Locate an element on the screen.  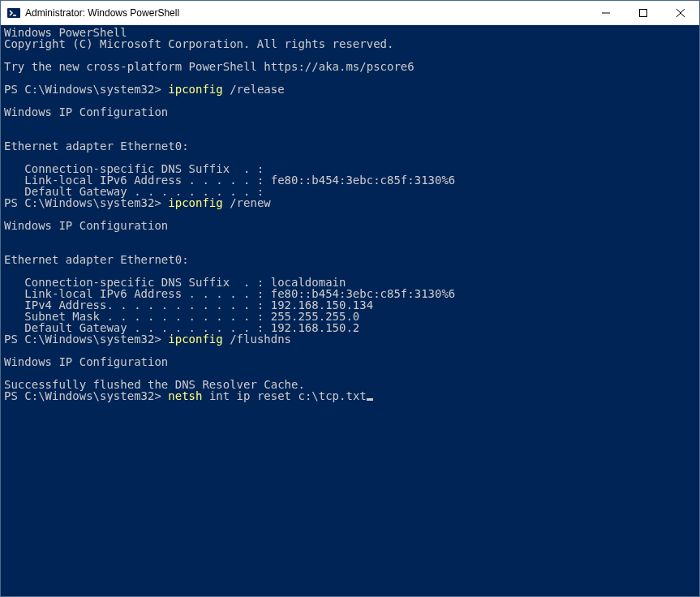
powershell-icon is located at coordinates (14, 13).